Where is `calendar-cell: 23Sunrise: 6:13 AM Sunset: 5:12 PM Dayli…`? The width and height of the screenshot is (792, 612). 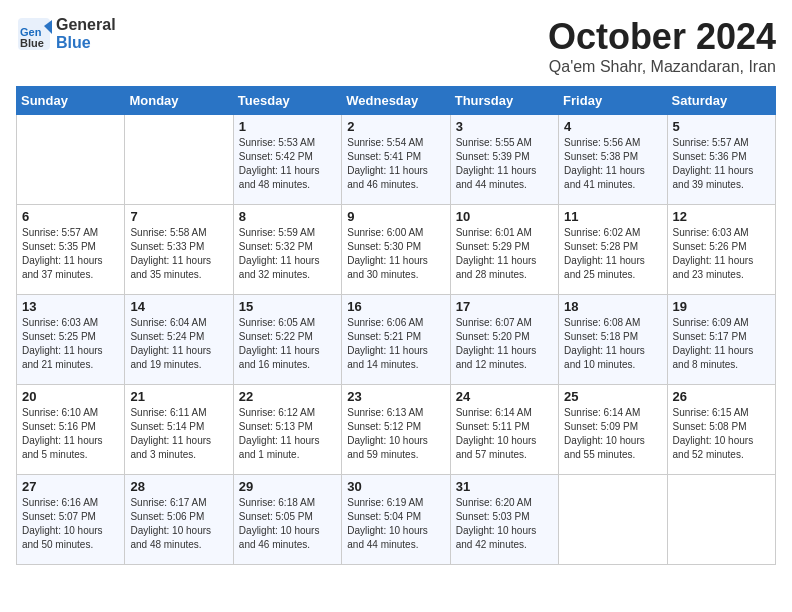
calendar-cell: 23Sunrise: 6:13 AM Sunset: 5:12 PM Dayli… is located at coordinates (396, 430).